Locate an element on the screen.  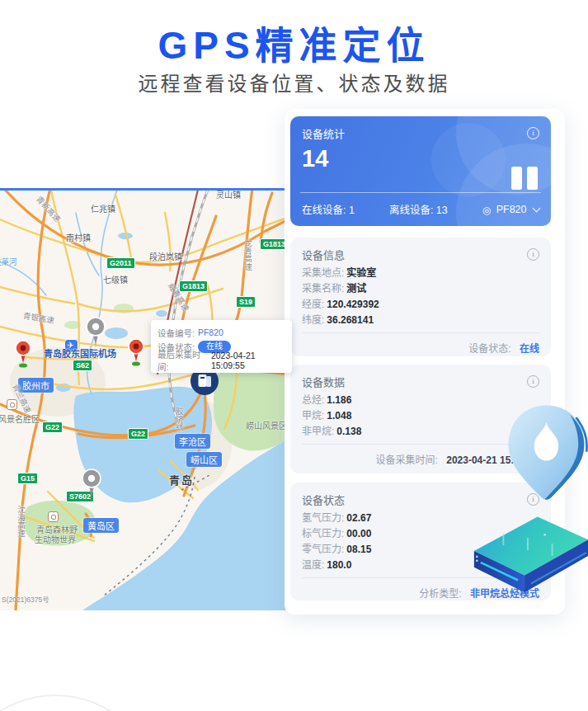
map-town-label: 仁兆镇 is located at coordinates (103, 208).